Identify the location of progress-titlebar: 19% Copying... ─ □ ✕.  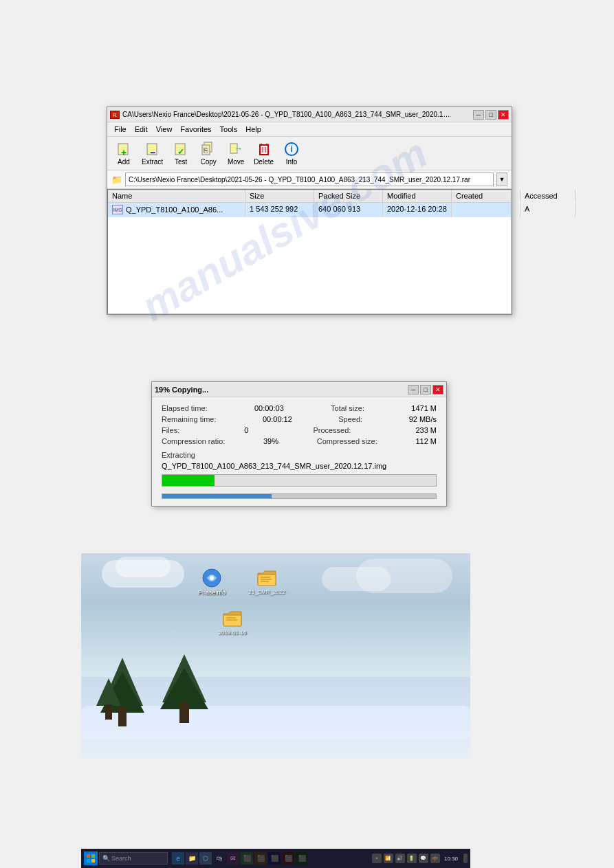
(299, 390).